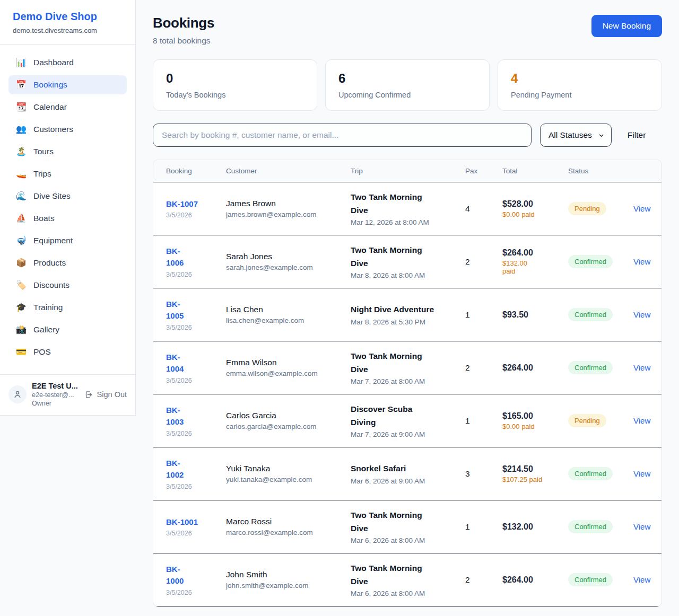 The width and height of the screenshot is (679, 616). I want to click on customer-name: Carlos Garcia, so click(289, 416).